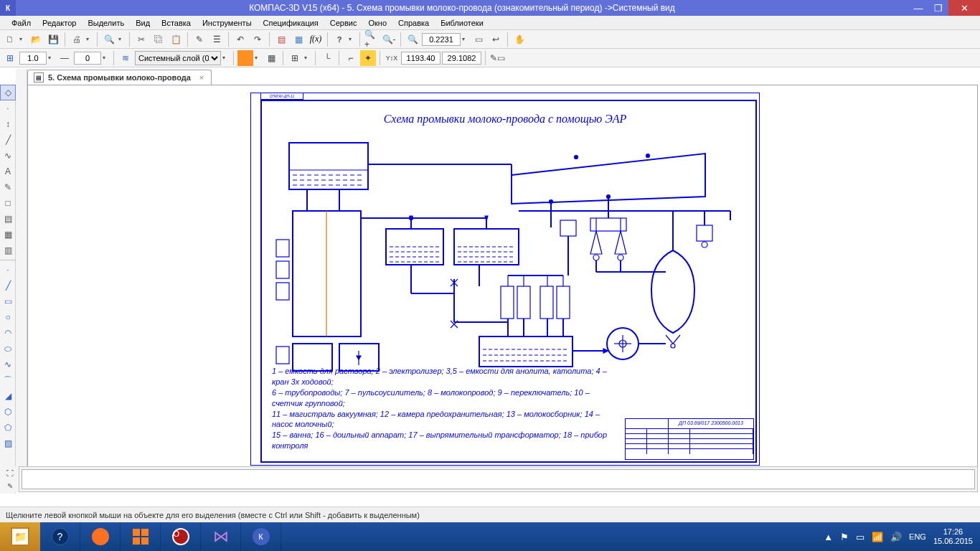 The width and height of the screenshot is (980, 551). Describe the element at coordinates (88, 58) in the screenshot. I see `step-input` at that location.